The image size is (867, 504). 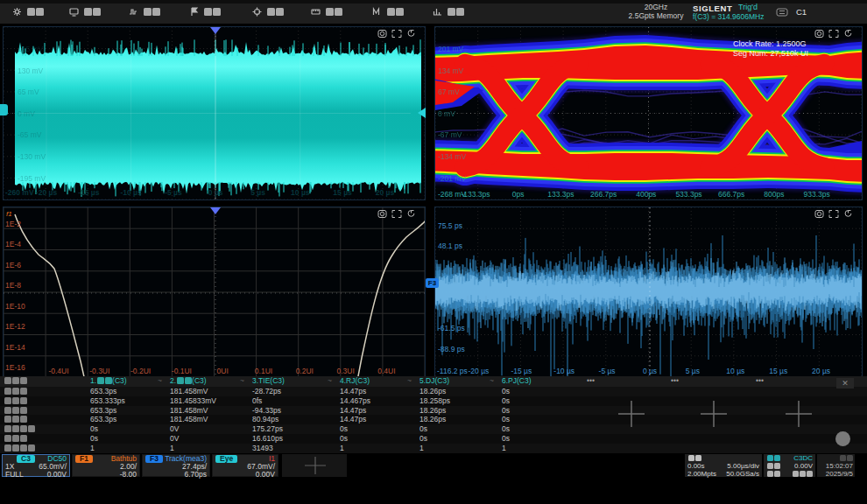 What do you see at coordinates (603, 194) in the screenshot?
I see `svg-text: 266.7ps` at bounding box center [603, 194].